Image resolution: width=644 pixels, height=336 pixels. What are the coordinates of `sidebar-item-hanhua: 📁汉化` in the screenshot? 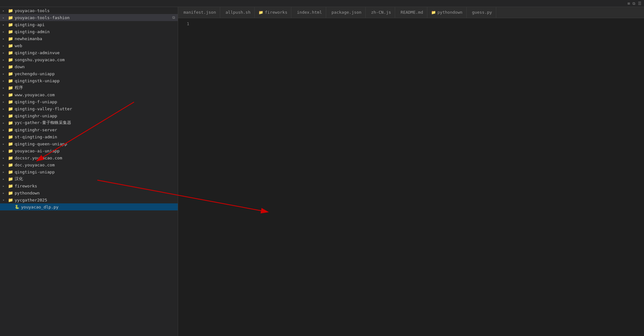 It's located at (89, 179).